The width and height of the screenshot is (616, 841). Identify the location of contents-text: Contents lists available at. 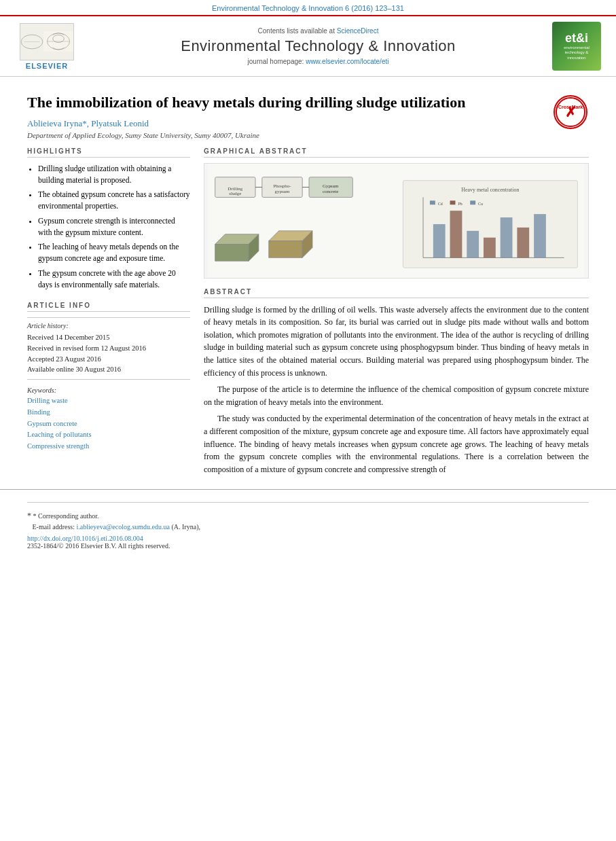
(296, 31).